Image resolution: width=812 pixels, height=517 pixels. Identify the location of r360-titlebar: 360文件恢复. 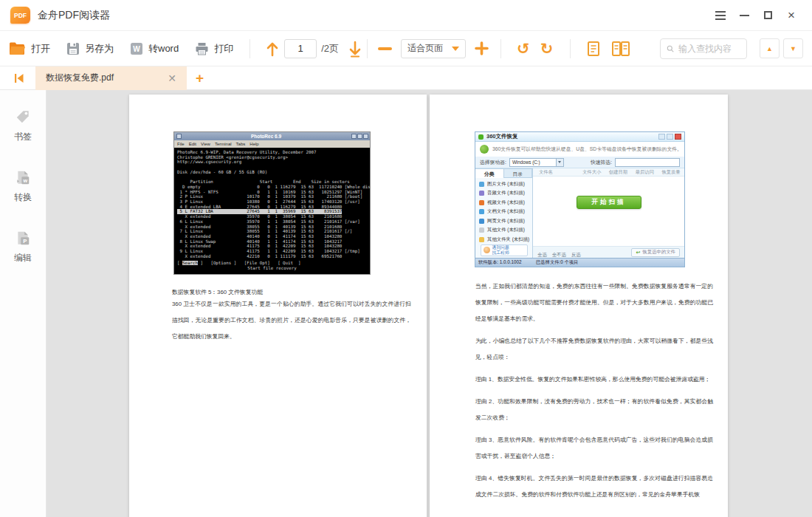
(580, 137).